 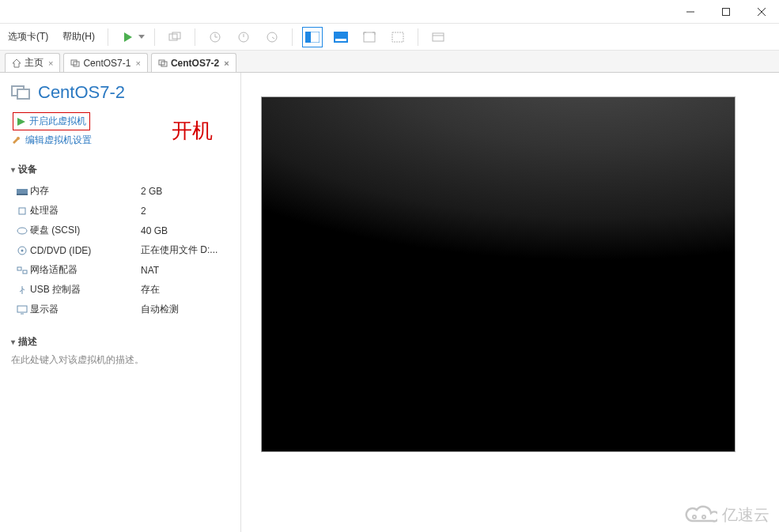 What do you see at coordinates (85, 231) in the screenshot?
I see `device-disk-label: 硬盘 (SCSI)` at bounding box center [85, 231].